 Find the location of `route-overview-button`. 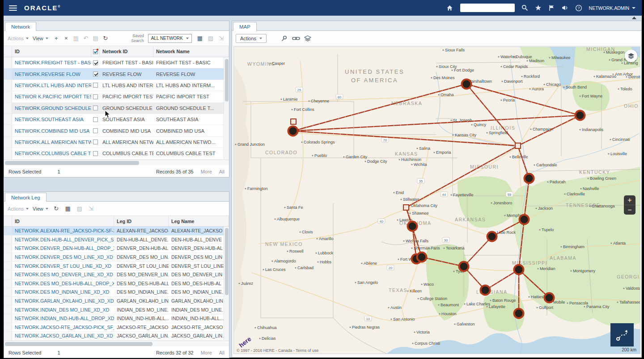

route-overview-button is located at coordinates (622, 335).